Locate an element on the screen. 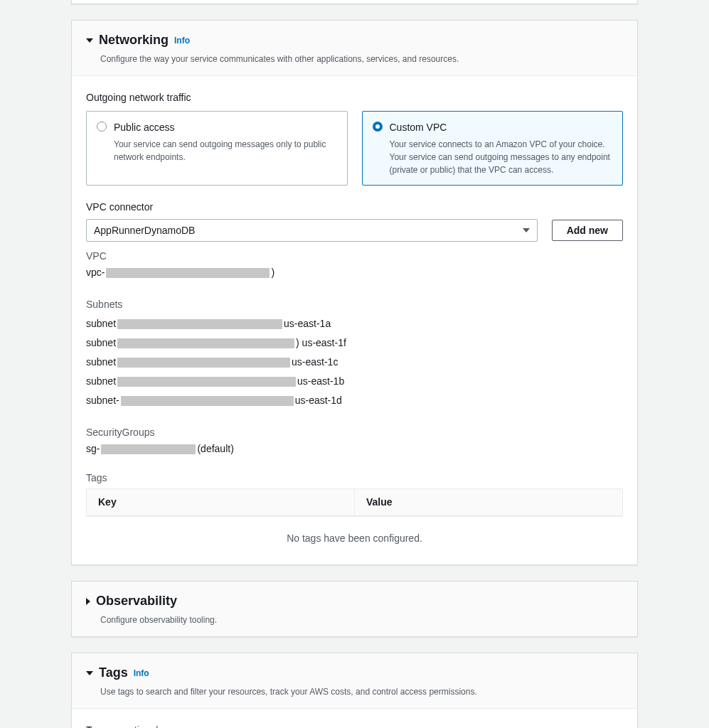 The height and width of the screenshot is (728, 709). subnet-zone: us-east-1d is located at coordinates (319, 401).